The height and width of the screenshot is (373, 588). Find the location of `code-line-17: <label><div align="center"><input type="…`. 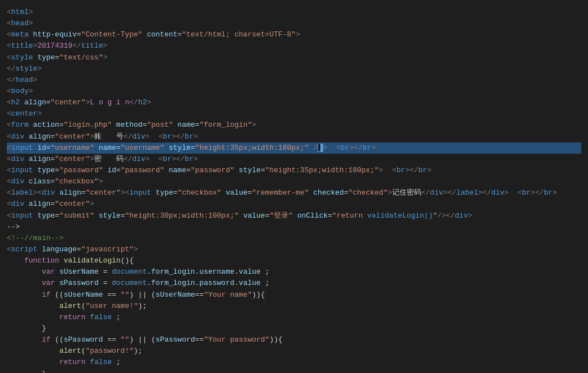

code-line-17: <label><div align="center"><input type="… is located at coordinates (294, 193).